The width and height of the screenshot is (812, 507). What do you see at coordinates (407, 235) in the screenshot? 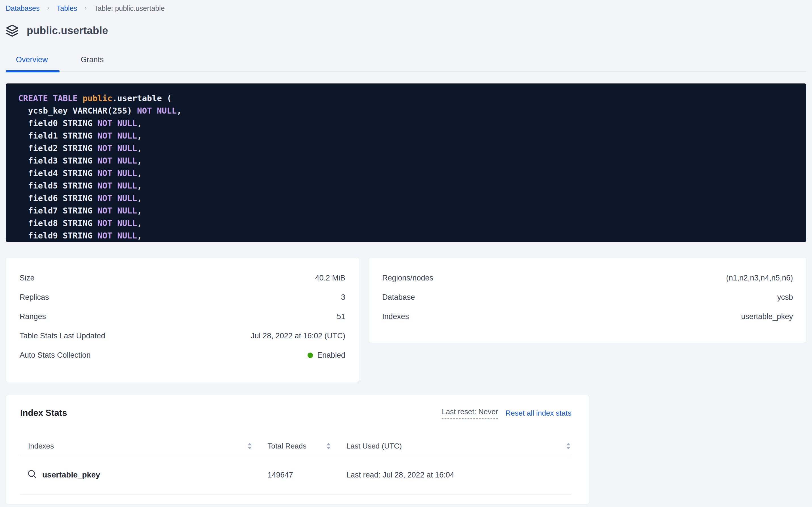
I see `code-line: field9 STRING NOT NULL,` at bounding box center [407, 235].